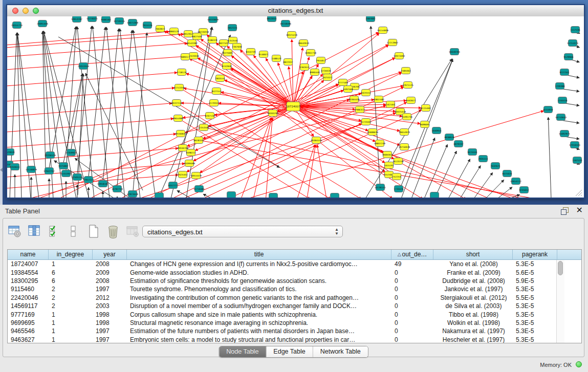 This screenshot has height=372, width=588. What do you see at coordinates (271, 19) in the screenshot?
I see `citing-node: 8813054` at bounding box center [271, 19].